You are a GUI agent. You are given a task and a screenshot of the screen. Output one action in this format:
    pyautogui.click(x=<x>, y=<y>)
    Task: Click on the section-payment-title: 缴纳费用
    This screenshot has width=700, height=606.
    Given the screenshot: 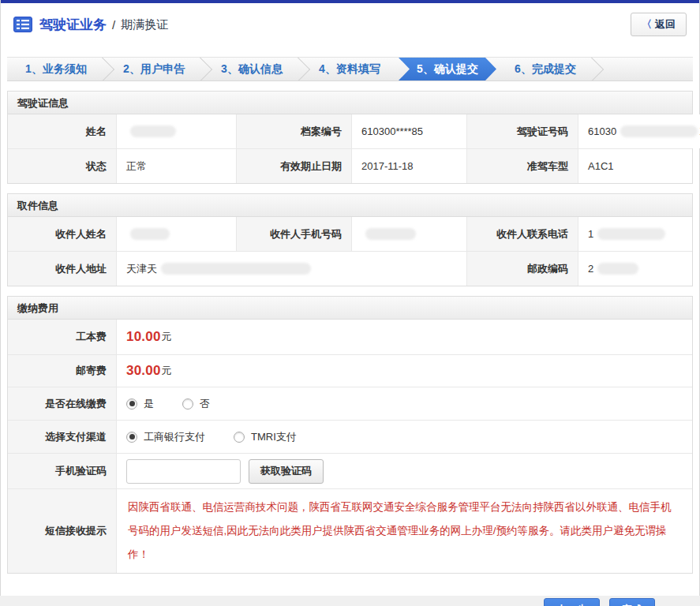 What is the action you would take?
    pyautogui.click(x=350, y=308)
    